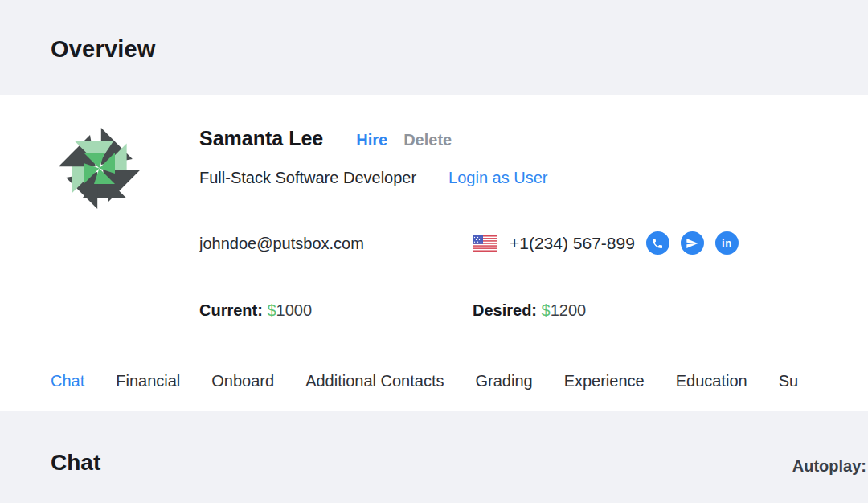  What do you see at coordinates (308, 178) in the screenshot?
I see `job-title: Full-Stack Software Developer` at bounding box center [308, 178].